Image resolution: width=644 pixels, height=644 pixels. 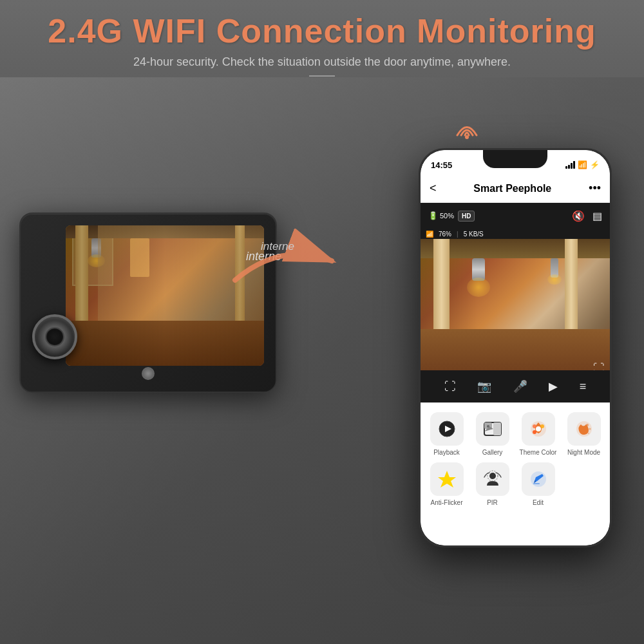 I want to click on battery-percentage: 50%, so click(x=447, y=216).